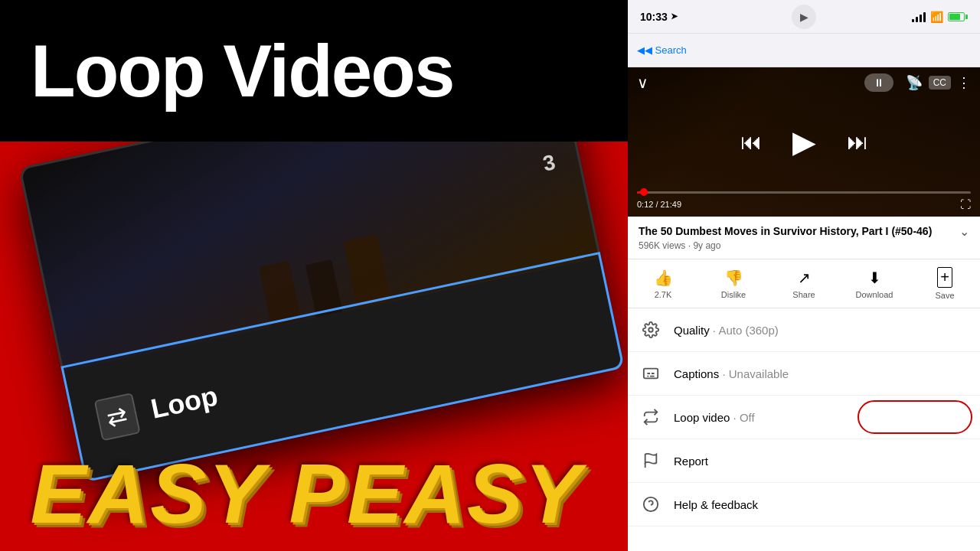 This screenshot has height=551, width=980. What do you see at coordinates (663, 284) in the screenshot?
I see `like-button: 👍 2.7K` at bounding box center [663, 284].